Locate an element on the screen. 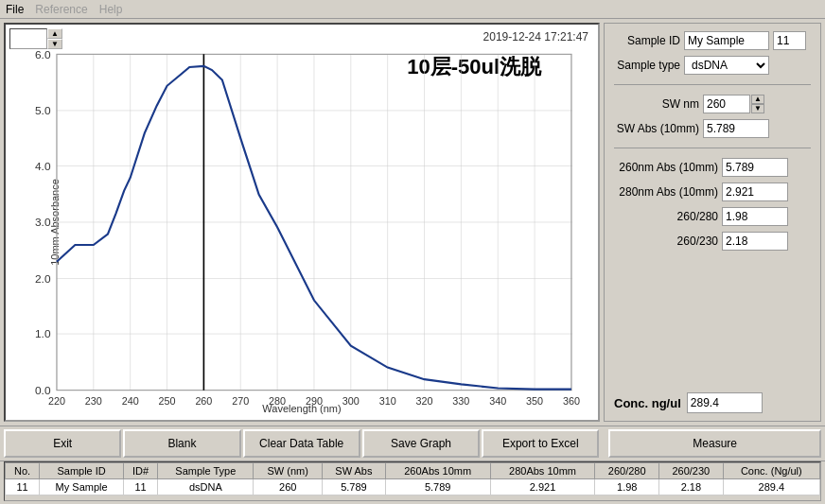 Image resolution: width=825 pixels, height=504 pixels. sw-nm-up-button: ▲ is located at coordinates (758, 99).